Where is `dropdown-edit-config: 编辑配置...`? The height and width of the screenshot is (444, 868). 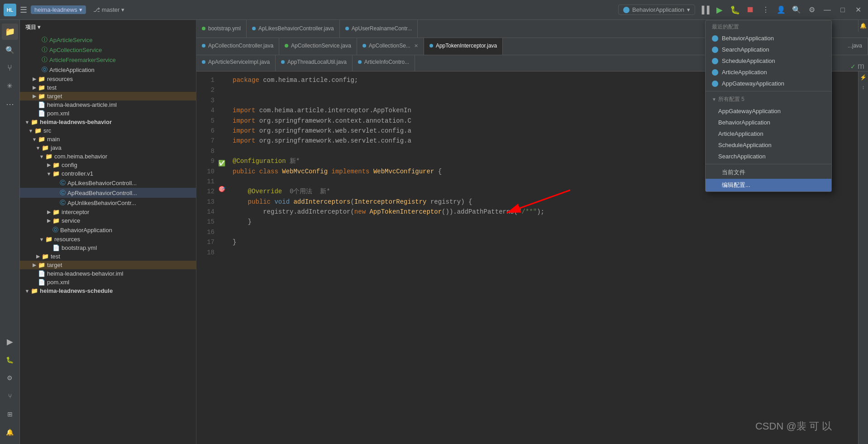 dropdown-edit-config: 编辑配置... is located at coordinates (768, 185).